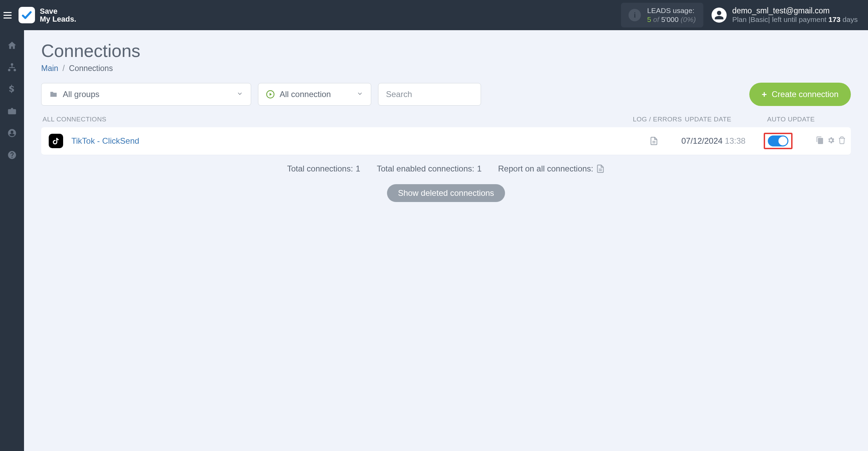 This screenshot has height=451, width=868. Describe the element at coordinates (671, 20) in the screenshot. I see `leads-usage-values: 5 of 5'000 (0%)` at that location.